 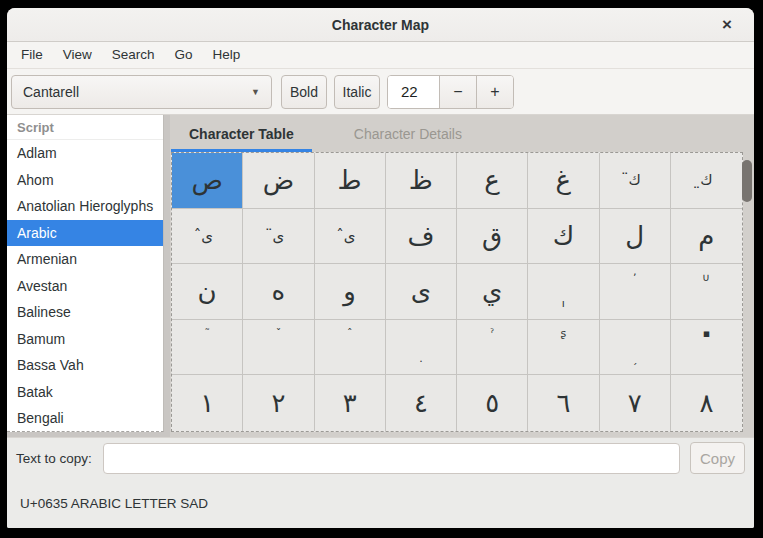 I want to click on sidebar-item-arabic: Arabic, so click(x=85, y=234).